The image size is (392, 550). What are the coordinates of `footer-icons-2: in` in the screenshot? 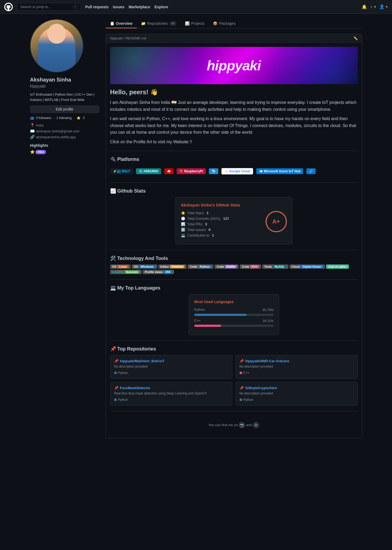 It's located at (256, 425).